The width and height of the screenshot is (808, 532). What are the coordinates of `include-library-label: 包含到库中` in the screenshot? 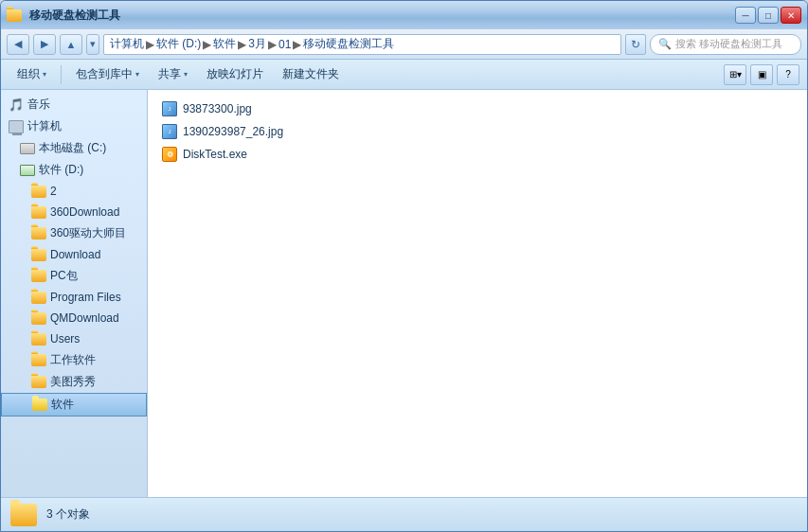 It's located at (104, 74).